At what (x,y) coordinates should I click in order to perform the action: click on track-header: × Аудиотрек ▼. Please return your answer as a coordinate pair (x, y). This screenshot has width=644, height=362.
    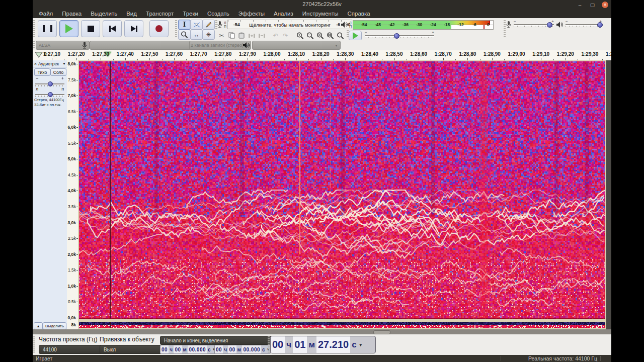
    Looking at the image, I should click on (50, 64).